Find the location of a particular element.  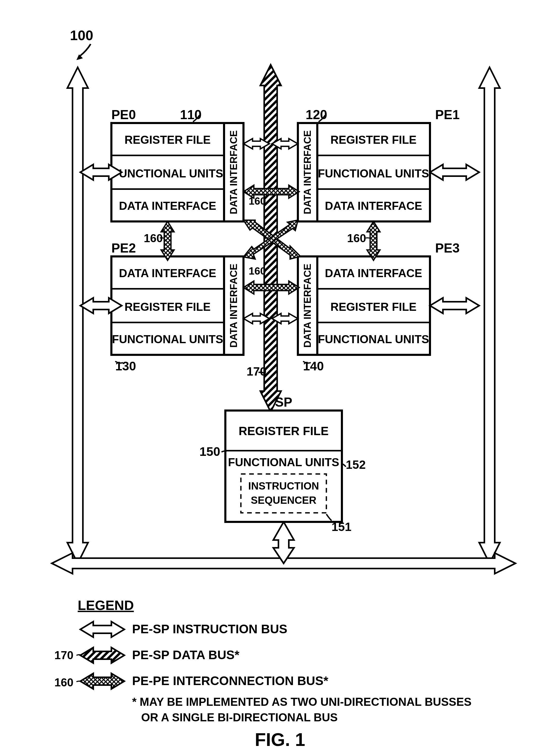

pe3-name: PE3 is located at coordinates (447, 248).